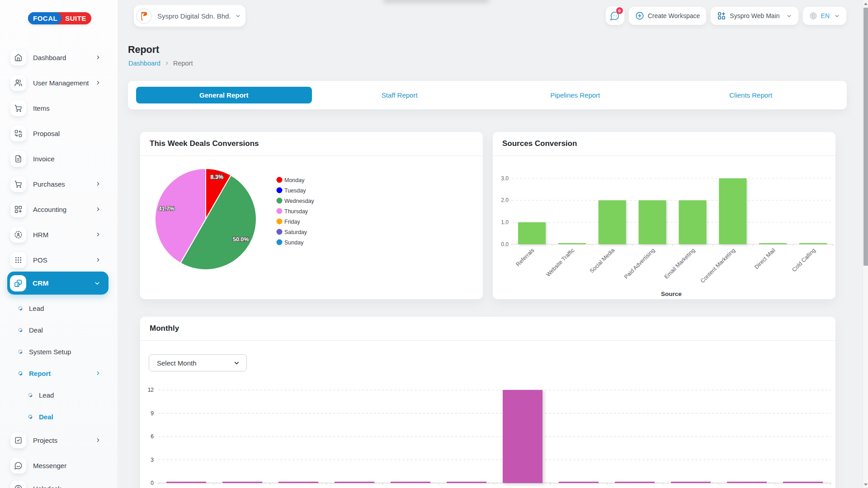 The height and width of the screenshot is (488, 868). What do you see at coordinates (602, 261) in the screenshot?
I see `xtick-social-media: Social Media` at bounding box center [602, 261].